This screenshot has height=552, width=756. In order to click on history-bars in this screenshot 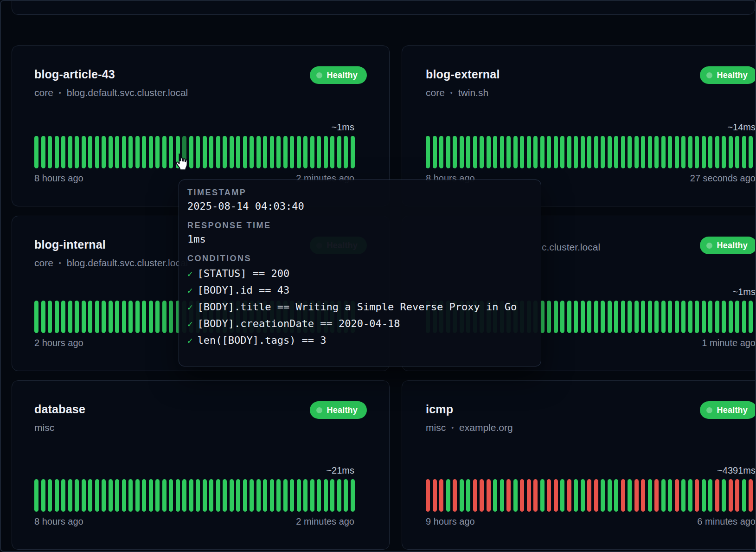, I will do `click(194, 152)`.